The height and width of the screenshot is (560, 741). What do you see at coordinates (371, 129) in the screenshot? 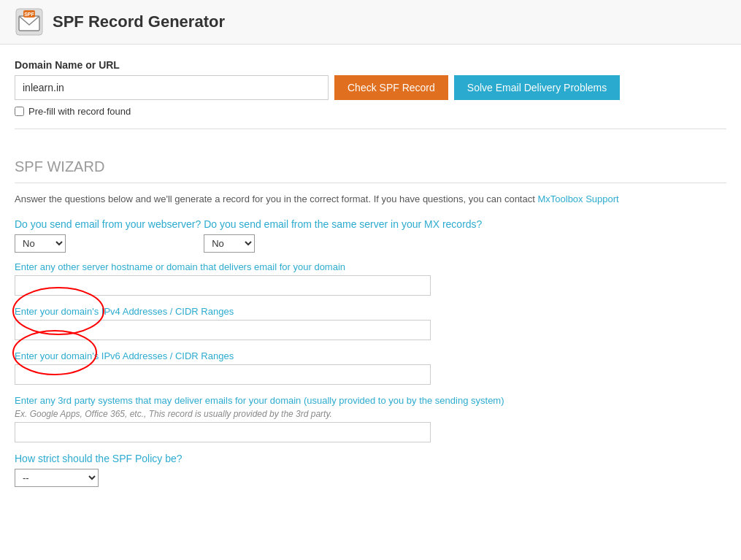
I see `section-divider` at bounding box center [371, 129].